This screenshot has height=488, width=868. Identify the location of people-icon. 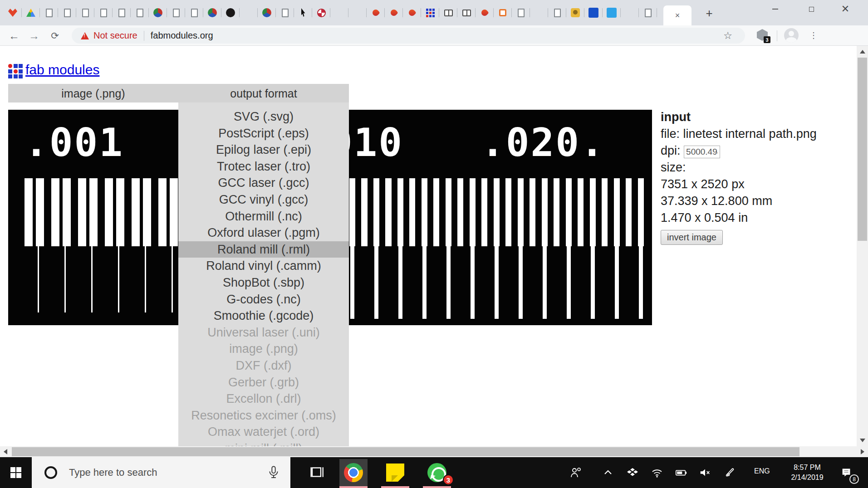
(576, 473).